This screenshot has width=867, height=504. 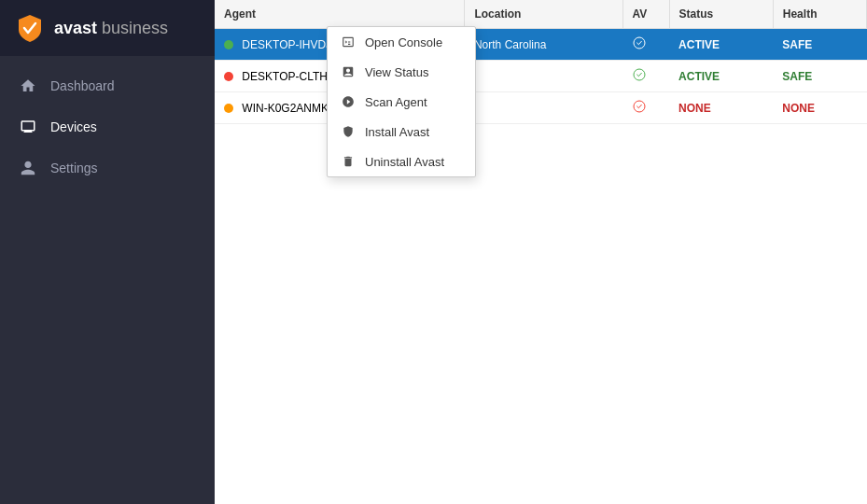 I want to click on logo-text: avast business, so click(x=111, y=28).